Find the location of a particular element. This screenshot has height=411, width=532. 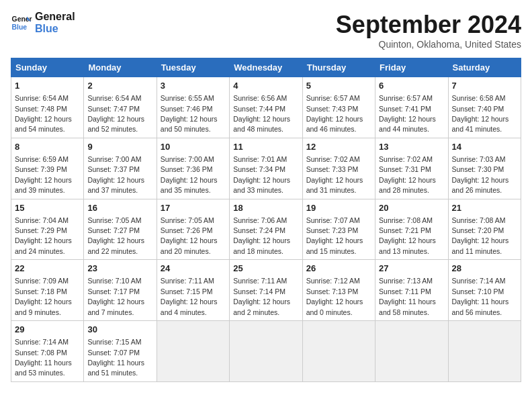

day-info: Sunrise: 7:12 AMSunset: 7:13 PMDaylight:… is located at coordinates (335, 296).